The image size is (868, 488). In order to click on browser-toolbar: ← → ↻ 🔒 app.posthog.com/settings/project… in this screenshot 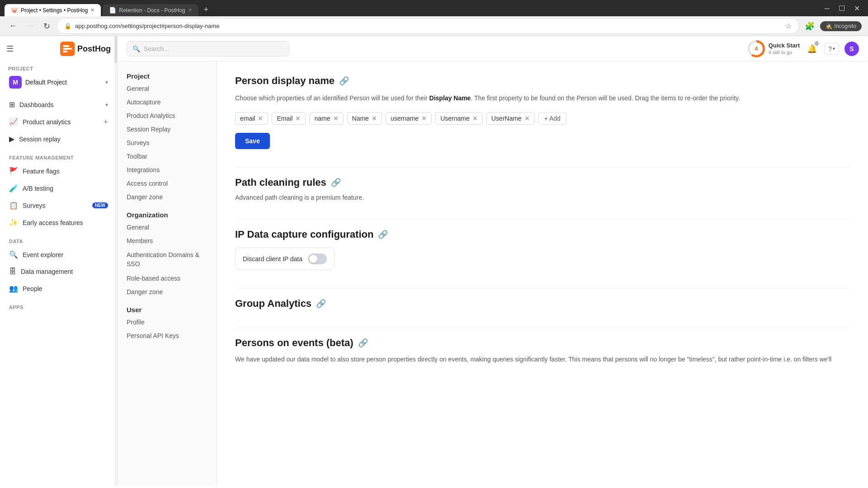, I will do `click(434, 26)`.